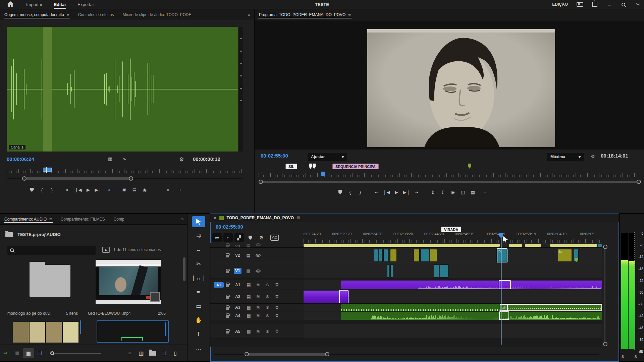  I want to click on marker-double, so click(313, 166).